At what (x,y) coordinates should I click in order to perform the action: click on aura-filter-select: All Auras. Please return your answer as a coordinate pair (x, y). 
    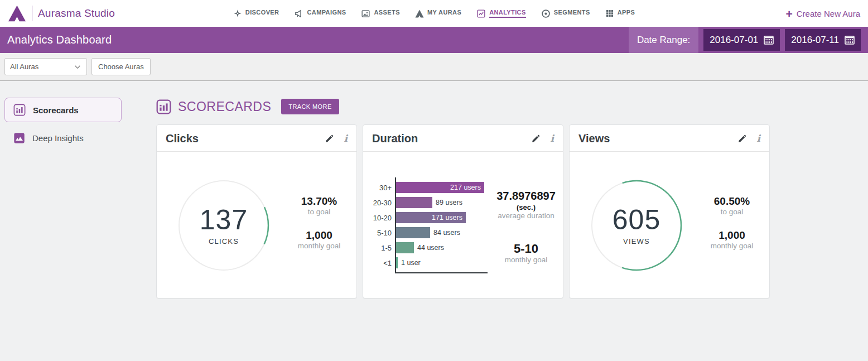
    Looking at the image, I should click on (46, 67).